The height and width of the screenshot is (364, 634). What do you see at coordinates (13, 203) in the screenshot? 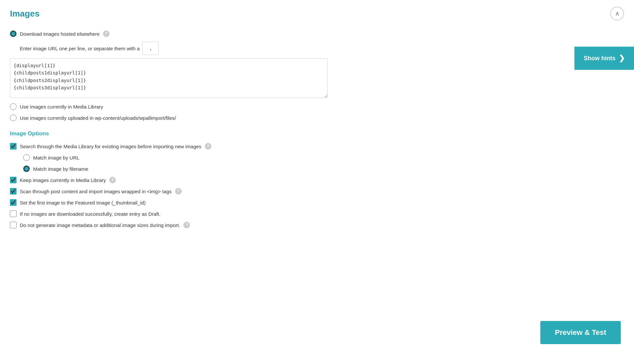
I see `set-featured-image-checkbox` at bounding box center [13, 203].